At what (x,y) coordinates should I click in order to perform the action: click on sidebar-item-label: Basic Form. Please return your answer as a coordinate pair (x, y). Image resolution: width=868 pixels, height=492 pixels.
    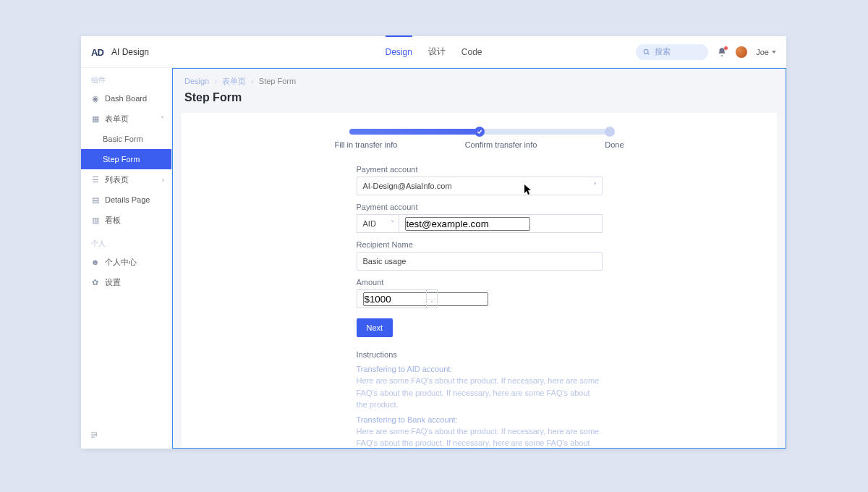
    Looking at the image, I should click on (123, 139).